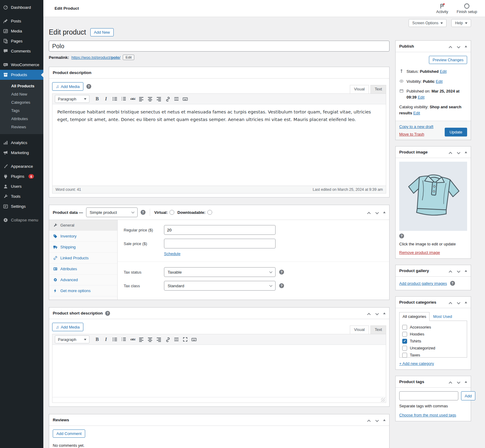  Describe the element at coordinates (360, 330) in the screenshot. I see `visual-tab: Visual` at that location.